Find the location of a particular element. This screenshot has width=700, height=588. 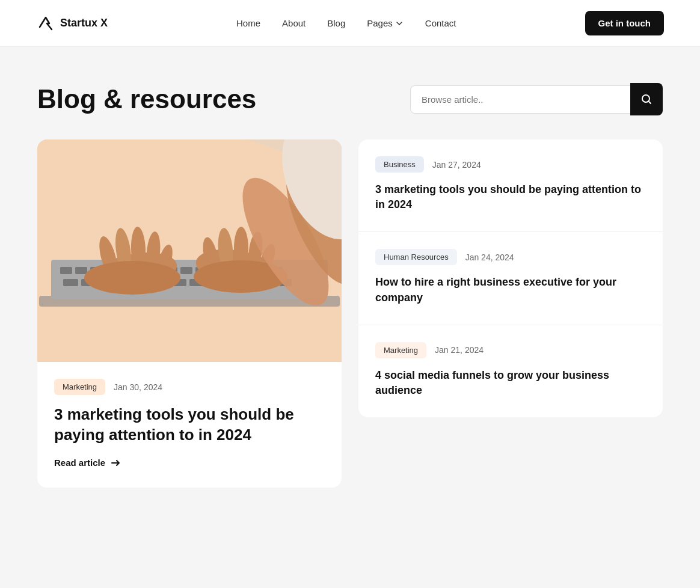

sidebar-article-date: Jan 21, 2024 is located at coordinates (459, 350).